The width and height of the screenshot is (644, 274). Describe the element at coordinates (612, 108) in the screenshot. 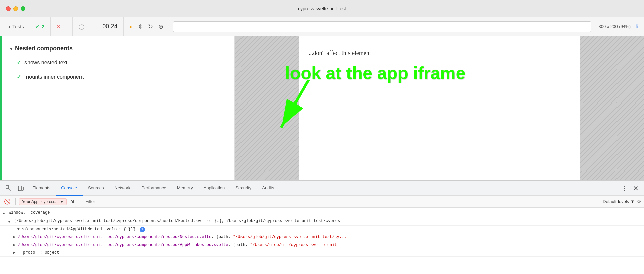

I see `right-stripe` at that location.